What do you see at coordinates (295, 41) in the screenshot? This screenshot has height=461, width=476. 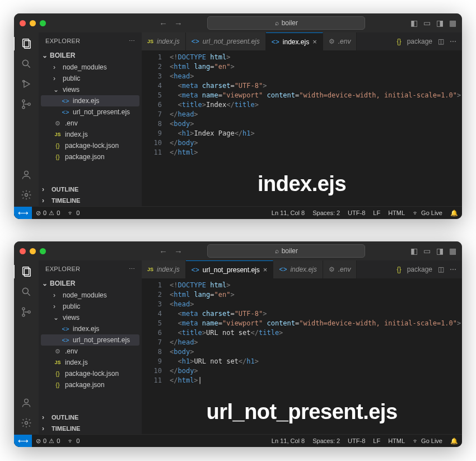 I see `tab-index-ejs: <>index.ejs×` at bounding box center [295, 41].